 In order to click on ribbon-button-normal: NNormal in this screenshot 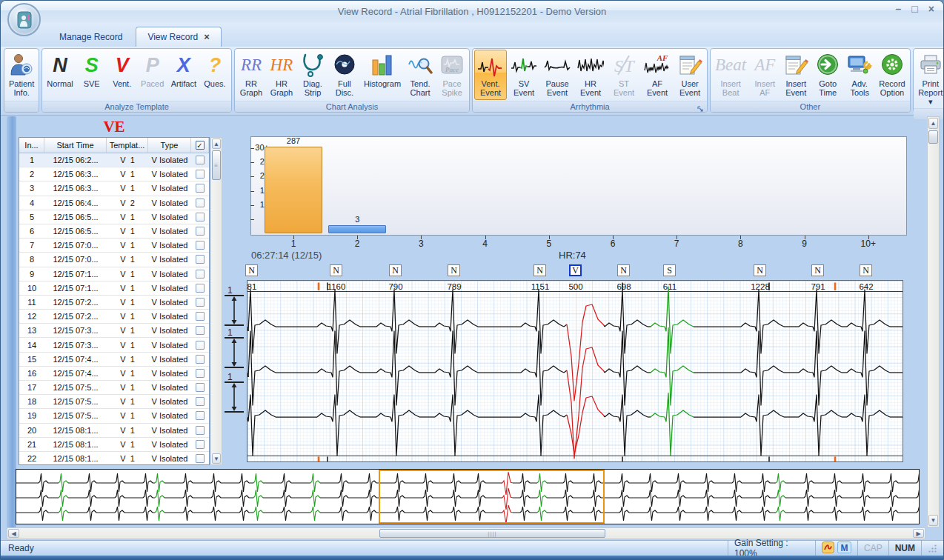, I will do `click(59, 75)`.